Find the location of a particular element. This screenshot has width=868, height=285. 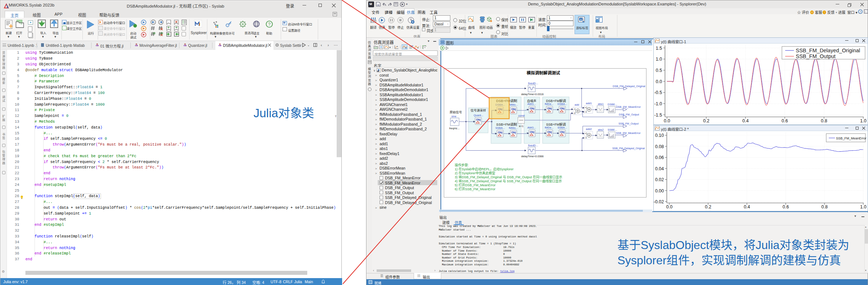

svg-text: -0.02 is located at coordinates (659, 202).